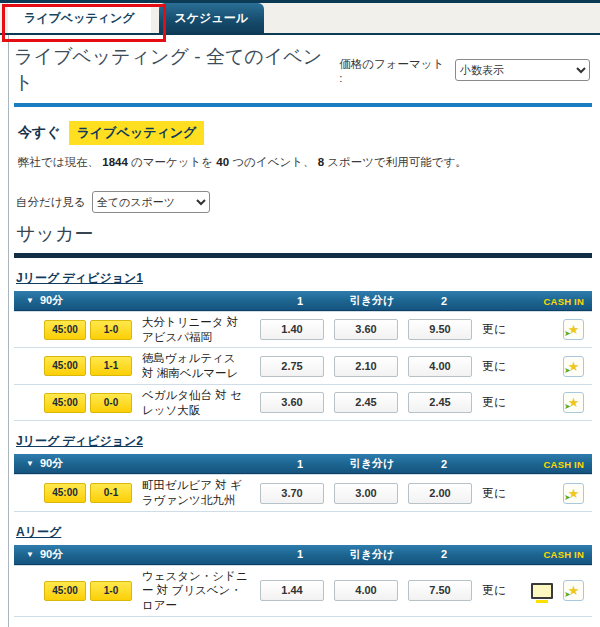 The image size is (600, 627). I want to click on league-link: Aリーグ, so click(38, 532).